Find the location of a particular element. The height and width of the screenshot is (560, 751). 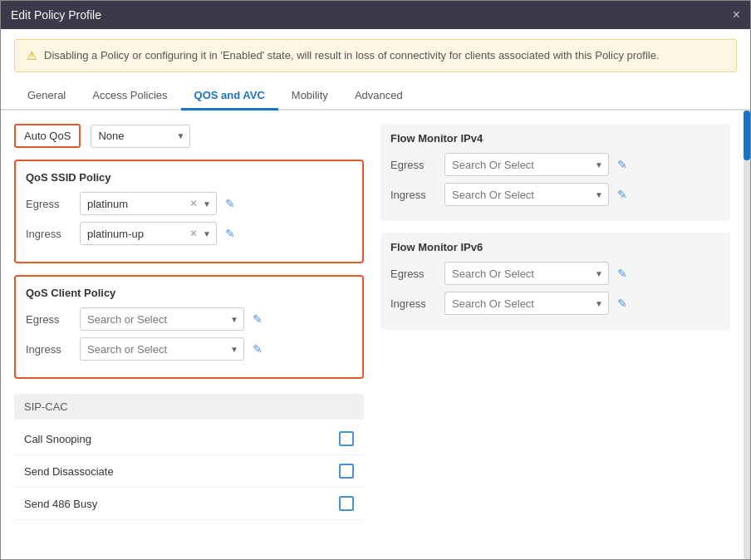

client-ingress-row: Ingress ▼ ✎ is located at coordinates (189, 349).